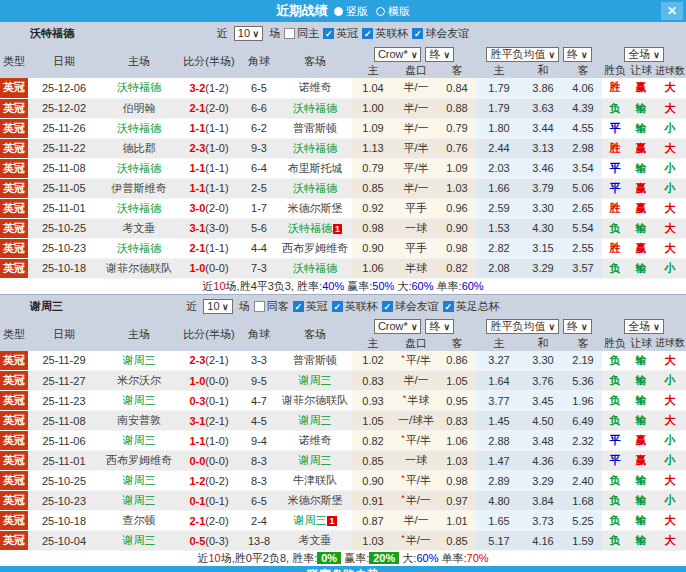 The width and height of the screenshot is (686, 572). What do you see at coordinates (416, 148) in the screenshot?
I see `handicap-cell: 平/半` at bounding box center [416, 148].